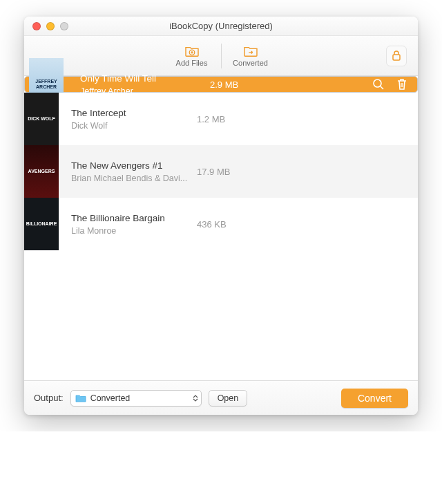  Describe the element at coordinates (195, 398) in the screenshot. I see `select-stepper-icon` at that location.